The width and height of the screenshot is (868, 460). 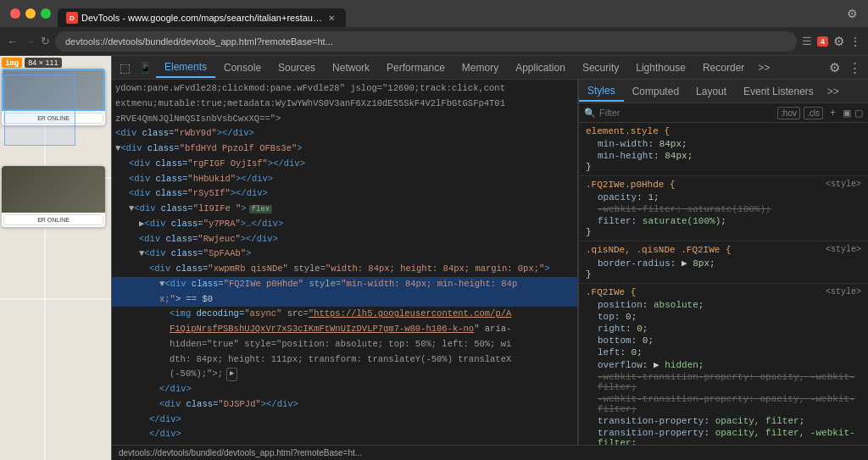 I want to click on dom-line-img: <img decoding="async" src="https://lh5.g…, so click(x=344, y=314).